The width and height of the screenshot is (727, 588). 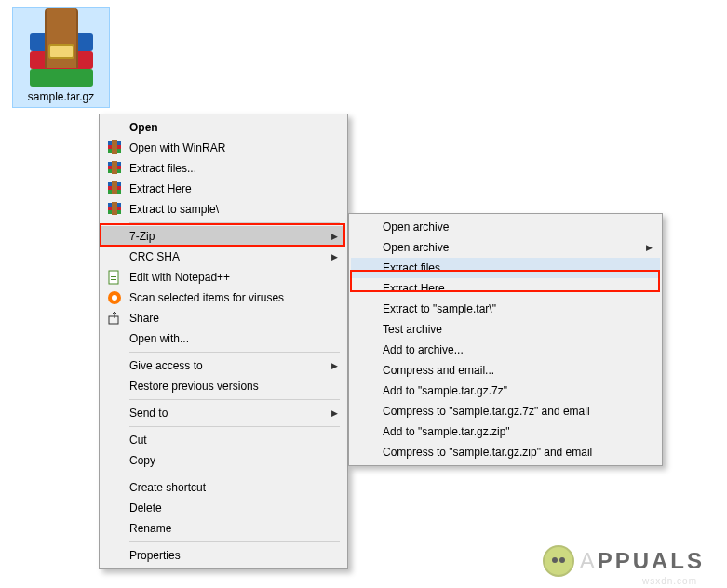 I want to click on menu-crc-sha: CRC SHA ▶, so click(x=223, y=257).